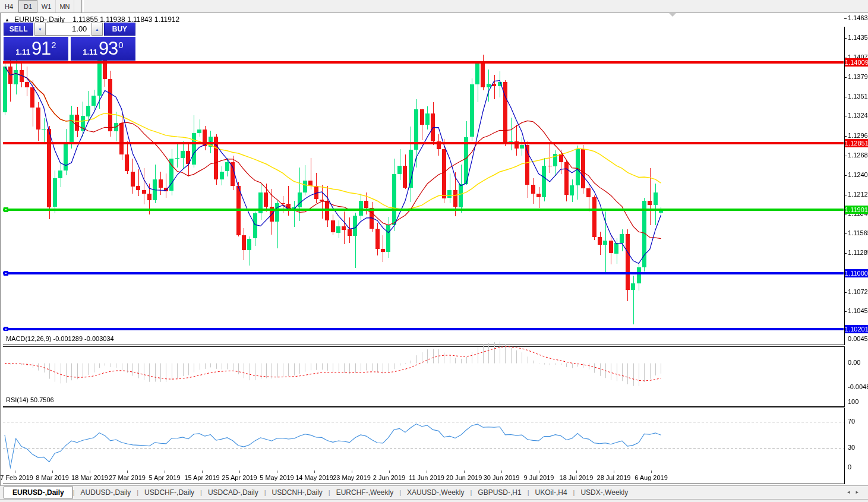 The width and height of the screenshot is (868, 502). Describe the element at coordinates (127, 478) in the screenshot. I see `date-tick-label: 27 Mar 2019` at that location.